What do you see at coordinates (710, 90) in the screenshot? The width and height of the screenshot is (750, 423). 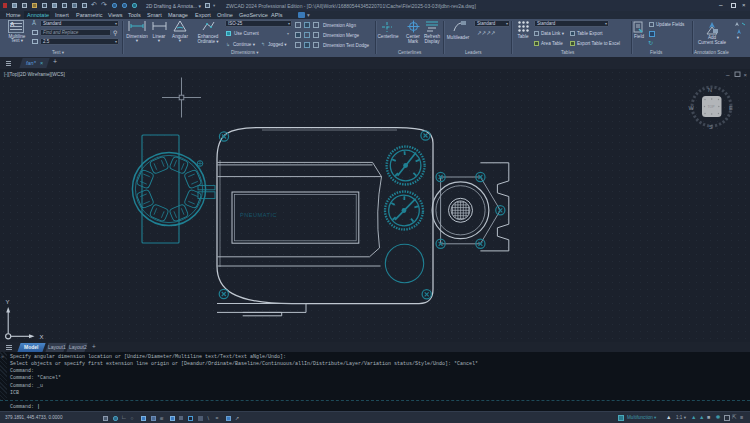 I see `svg-text: N` at bounding box center [710, 90].